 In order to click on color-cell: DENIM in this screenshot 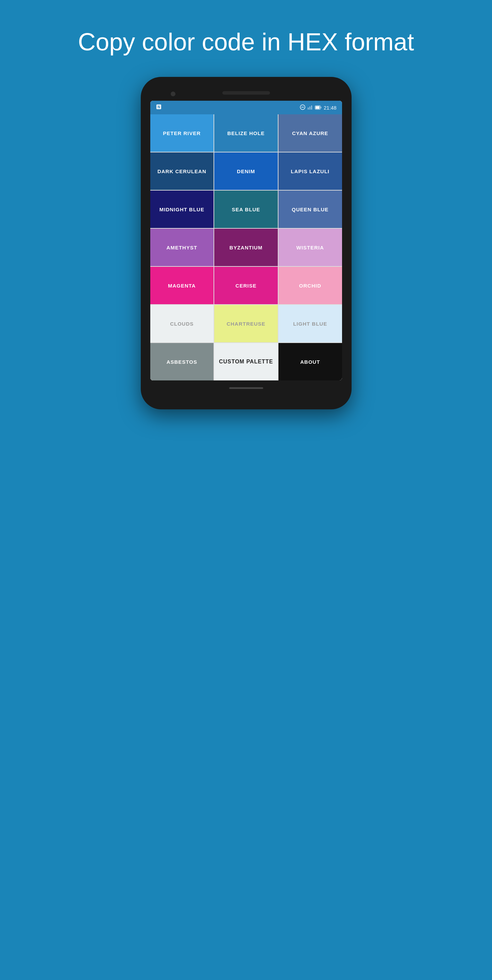, I will do `click(246, 171)`.